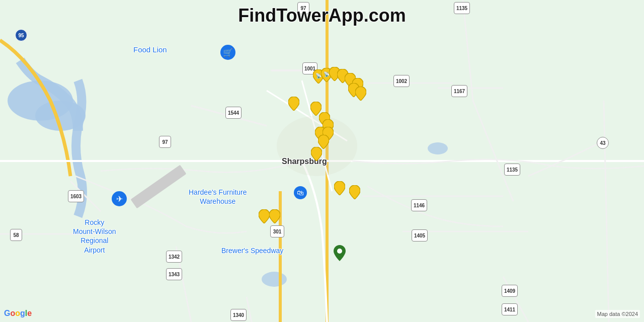 This screenshot has width=644, height=322. What do you see at coordinates (253, 251) in the screenshot?
I see `brewers-speedway-label: Brewer's Speedway` at bounding box center [253, 251].